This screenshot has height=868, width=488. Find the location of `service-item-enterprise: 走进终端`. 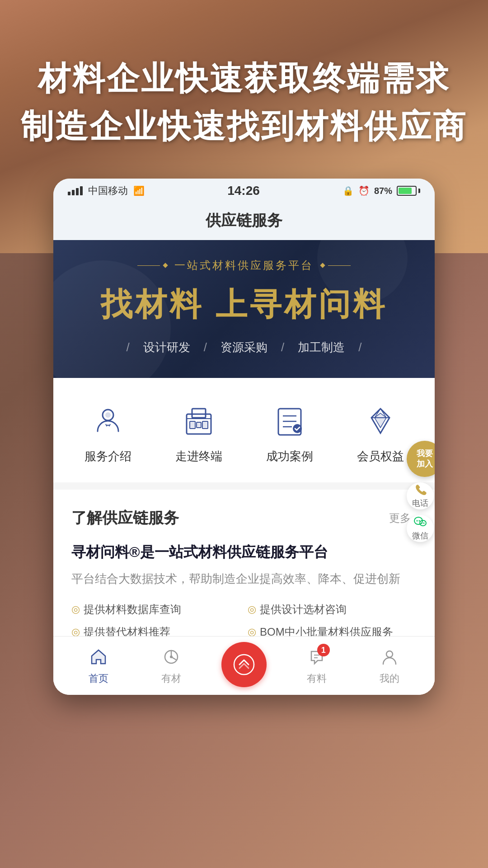

service-item-enterprise: 走进终端 is located at coordinates (199, 432).